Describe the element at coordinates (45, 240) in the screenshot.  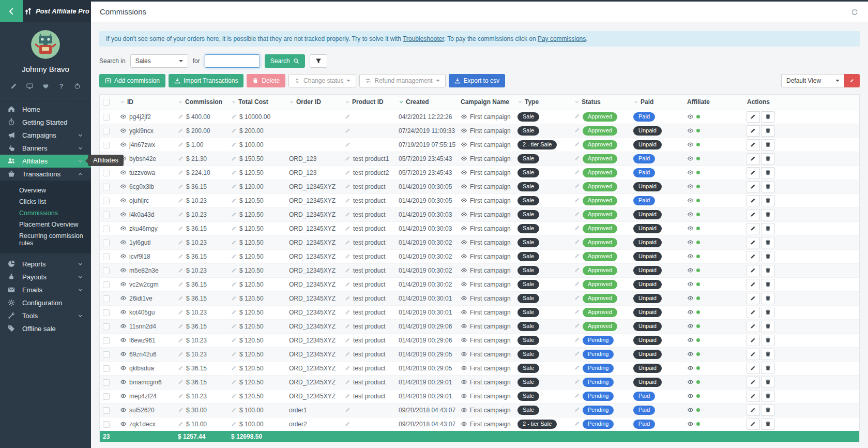
I see `sidebar-subitem-recurring-commission-rules: Recurring commission rules` at that location.